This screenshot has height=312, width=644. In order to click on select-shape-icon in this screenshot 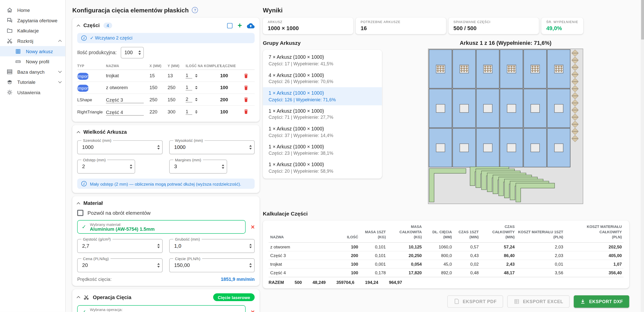, I will do `click(230, 25)`.